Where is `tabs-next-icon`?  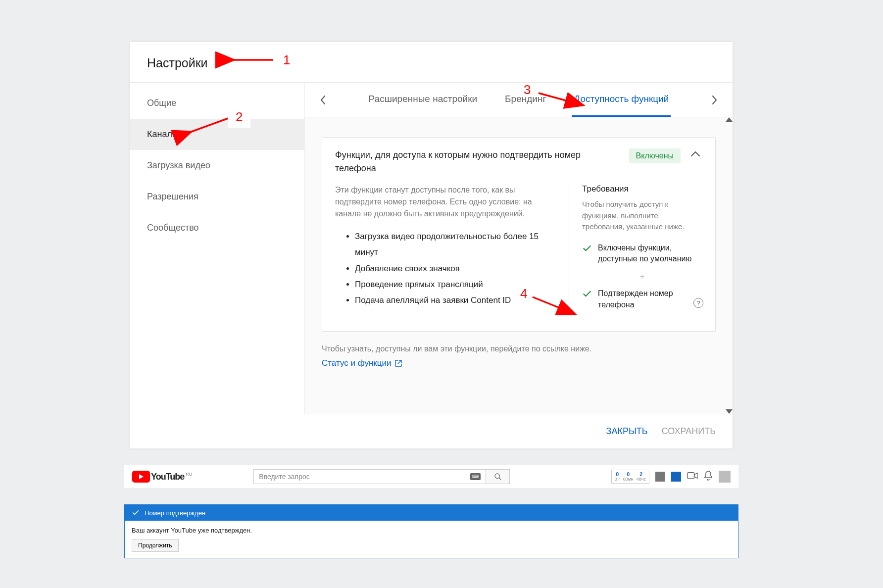
tabs-next-icon is located at coordinates (715, 100).